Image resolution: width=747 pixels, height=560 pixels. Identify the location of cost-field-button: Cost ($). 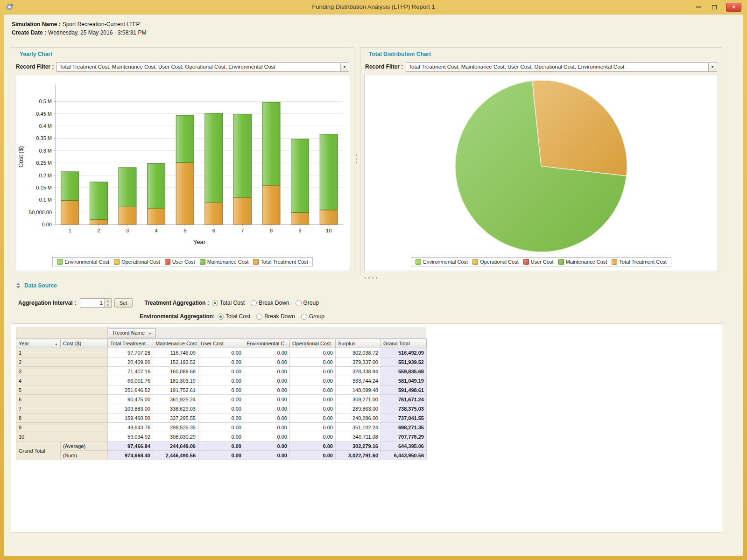
(84, 343).